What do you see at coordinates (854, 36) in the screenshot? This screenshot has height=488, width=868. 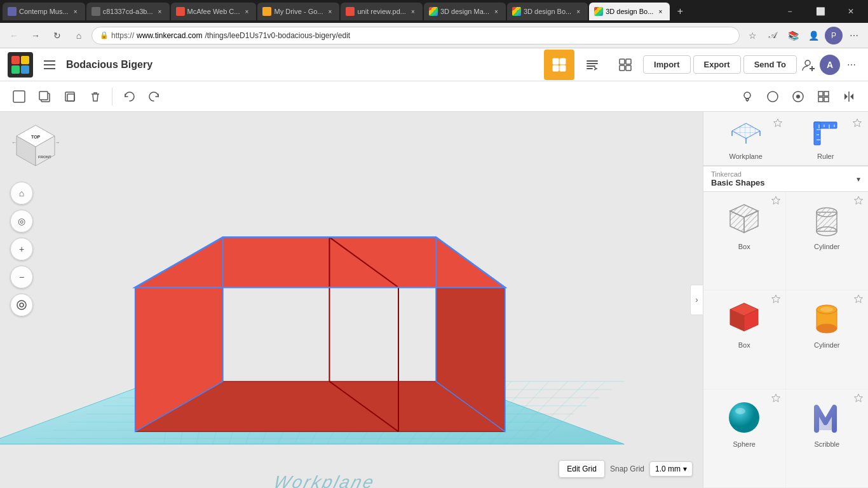 I see `more-icon: ⋯` at bounding box center [854, 36].